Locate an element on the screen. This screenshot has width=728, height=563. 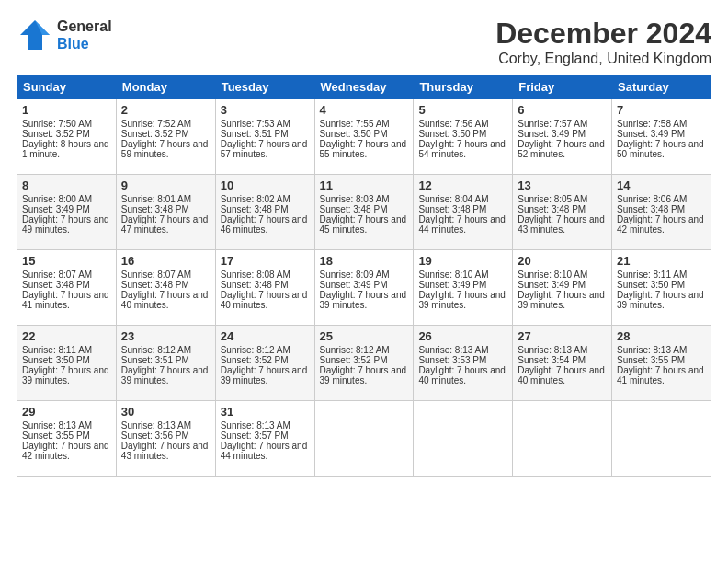
day-cell-10: 10Sunrise: 8:02 AMSunset: 3:48 PMDayligh… is located at coordinates (265, 213).